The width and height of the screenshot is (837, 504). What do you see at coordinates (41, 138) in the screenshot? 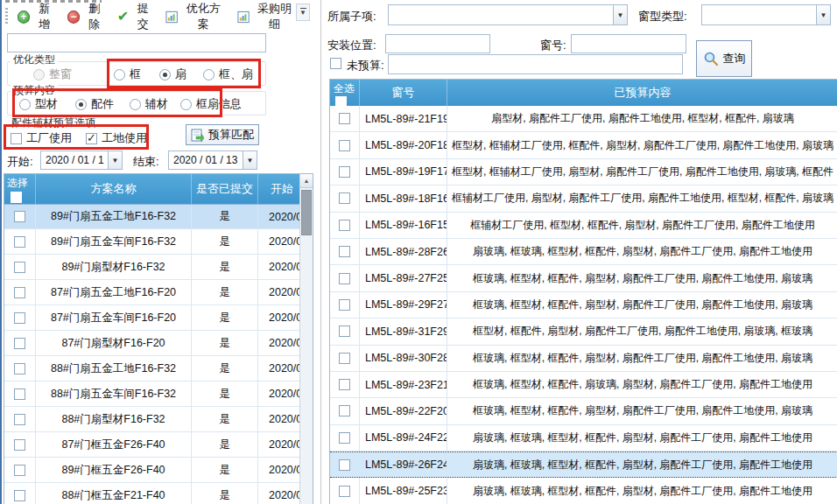
I see `checkbox-factory-use: 工厂使用` at bounding box center [41, 138].